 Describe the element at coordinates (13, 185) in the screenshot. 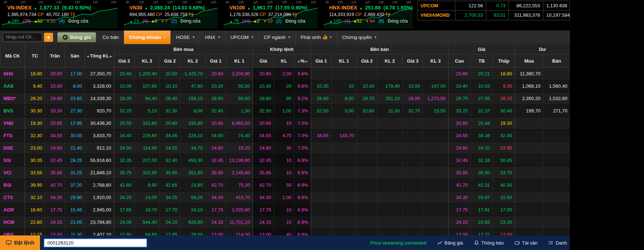

I see `ticker-cell: BSI` at that location.